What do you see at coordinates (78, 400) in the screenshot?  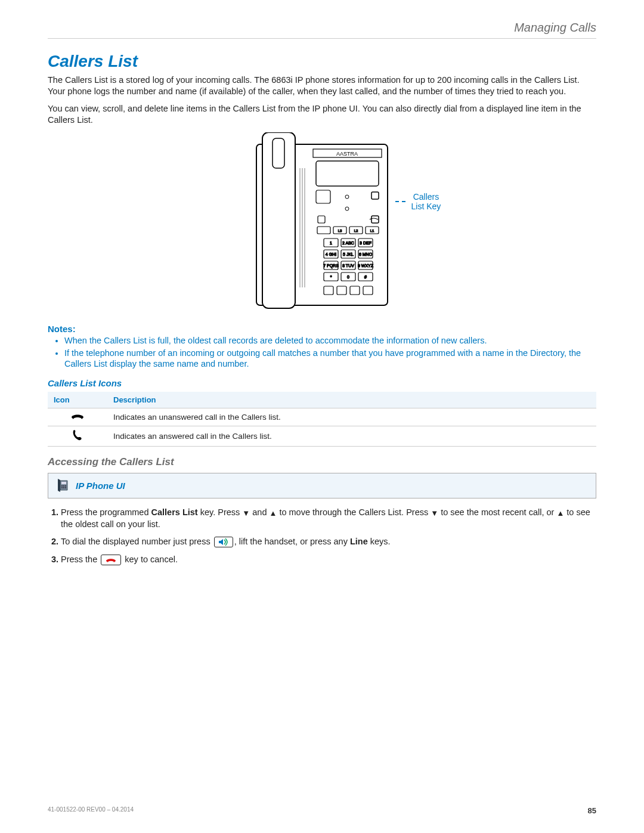 I see `th-icon: Icon` at bounding box center [78, 400].